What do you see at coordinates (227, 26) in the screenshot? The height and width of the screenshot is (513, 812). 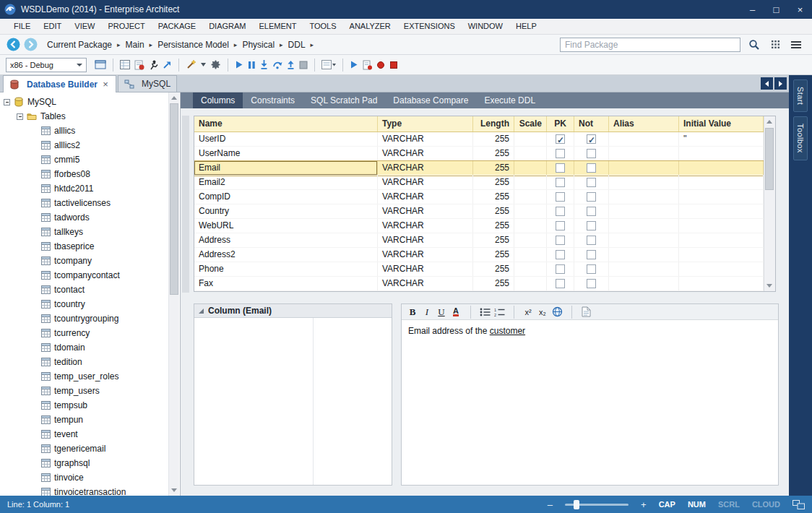 I see `menu-item: DIAGRAM` at bounding box center [227, 26].